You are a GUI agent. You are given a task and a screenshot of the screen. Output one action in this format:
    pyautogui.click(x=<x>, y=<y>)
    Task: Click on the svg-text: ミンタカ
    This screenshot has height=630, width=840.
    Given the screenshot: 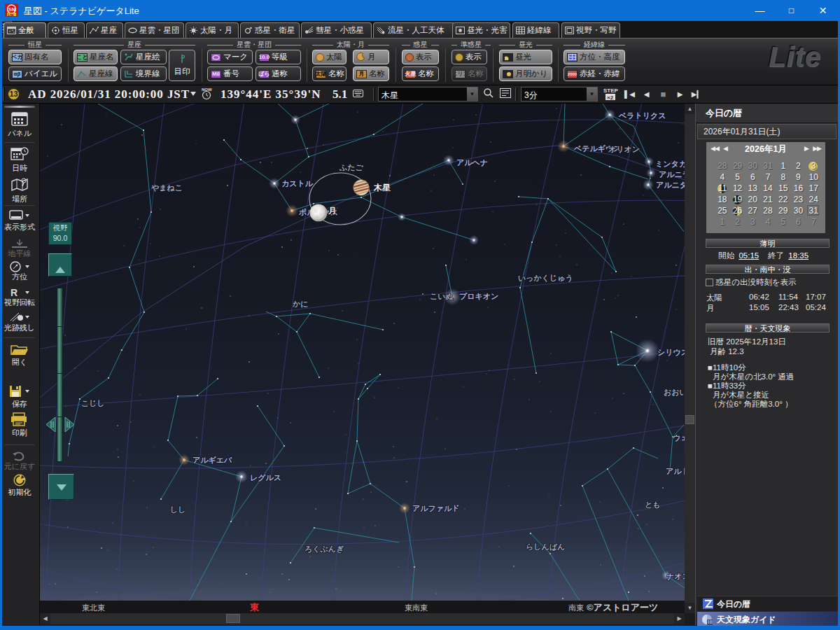 What is the action you would take?
    pyautogui.click(x=670, y=164)
    